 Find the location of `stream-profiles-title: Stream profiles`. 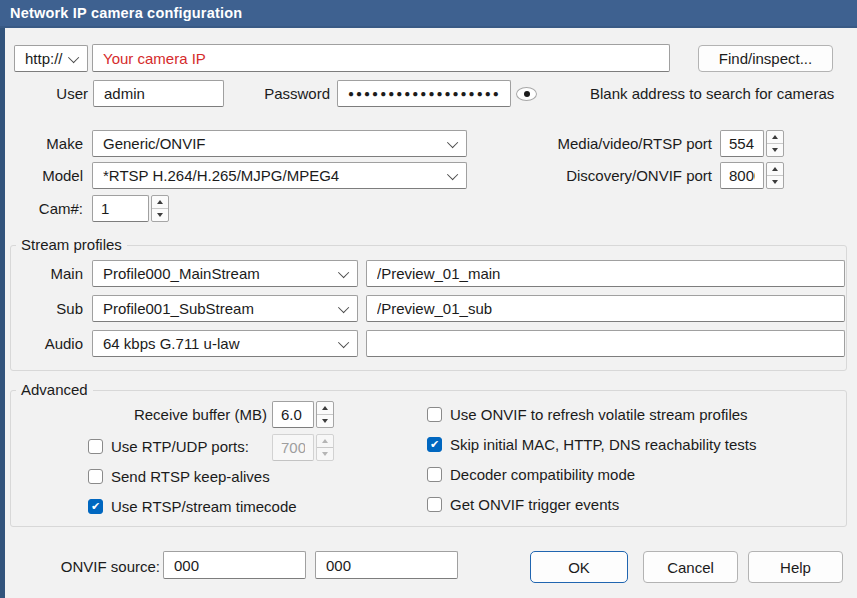

stream-profiles-title: Stream profiles is located at coordinates (72, 244).